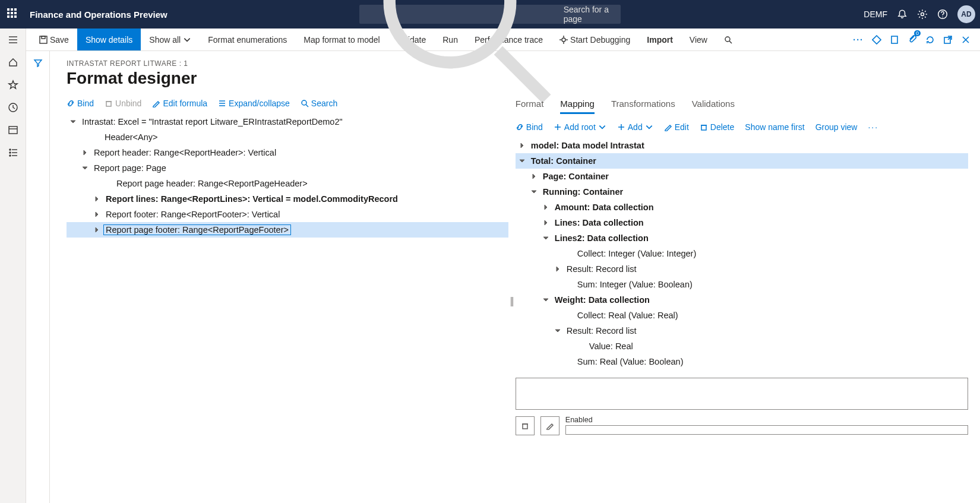  I want to click on tree-node: Report page header: Range<ReportPageHead…, so click(287, 184).